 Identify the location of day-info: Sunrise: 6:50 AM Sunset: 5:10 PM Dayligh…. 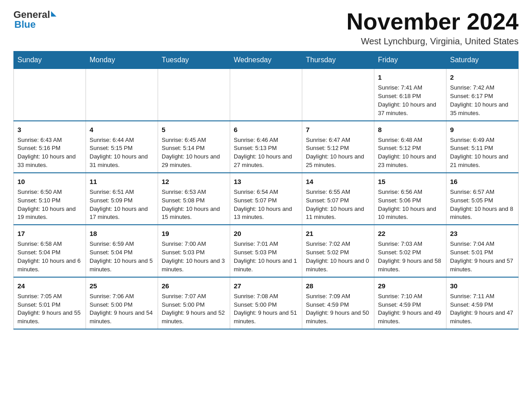
(50, 205).